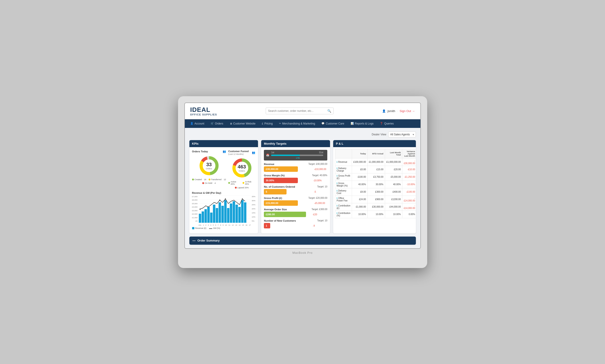 The image size is (605, 364). Describe the element at coordinates (296, 212) in the screenshot. I see `target-avg-order: Average Order Size Target: £300.00 £280.…` at that location.